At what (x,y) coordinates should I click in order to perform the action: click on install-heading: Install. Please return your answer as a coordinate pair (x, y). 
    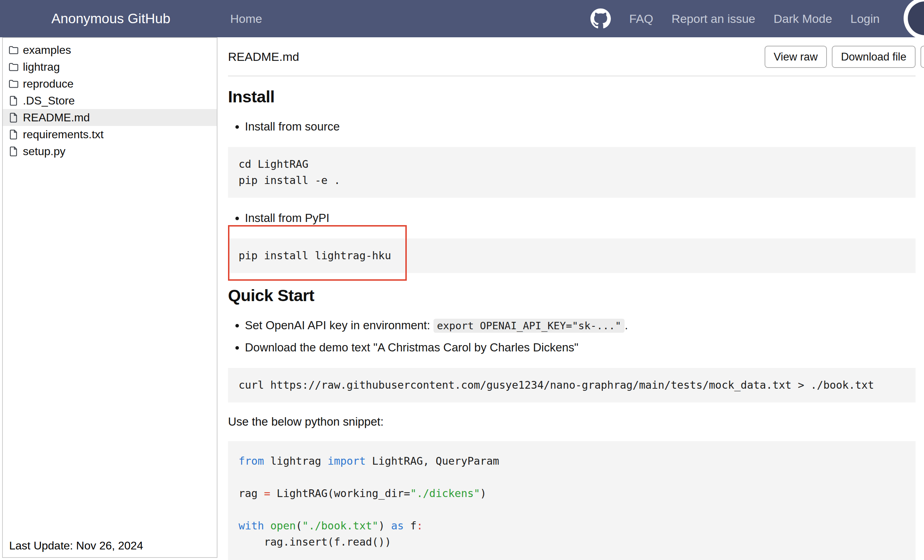
    Looking at the image, I should click on (572, 97).